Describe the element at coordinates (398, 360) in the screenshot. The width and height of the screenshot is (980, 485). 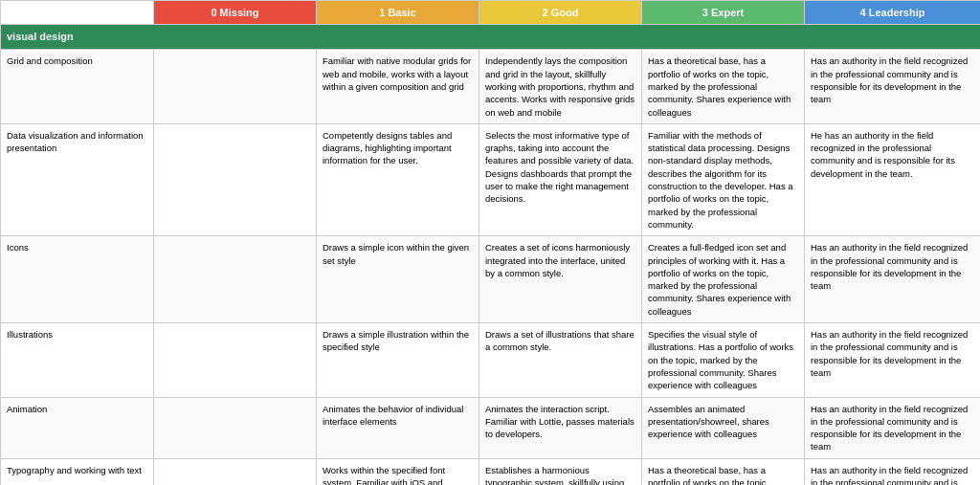
I see `cell-col1: Draws a simple illustration within the s…` at that location.